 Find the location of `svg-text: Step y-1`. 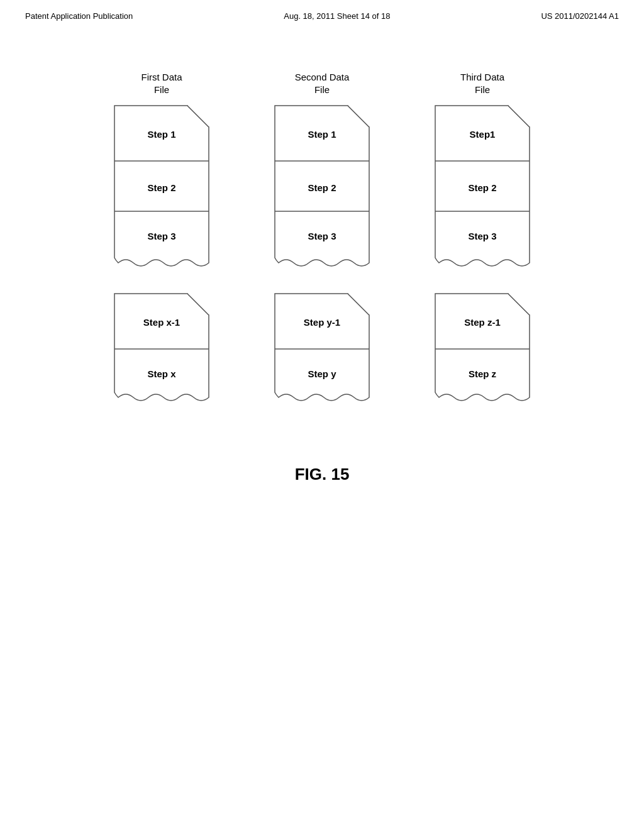

svg-text: Step y-1 is located at coordinates (321, 322).